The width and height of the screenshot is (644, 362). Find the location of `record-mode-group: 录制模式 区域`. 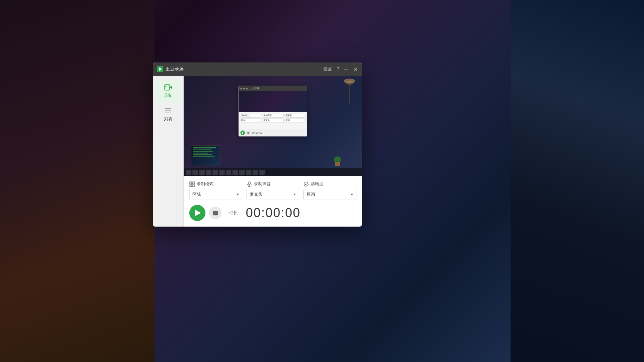

record-mode-group: 录制模式 区域 is located at coordinates (216, 190).